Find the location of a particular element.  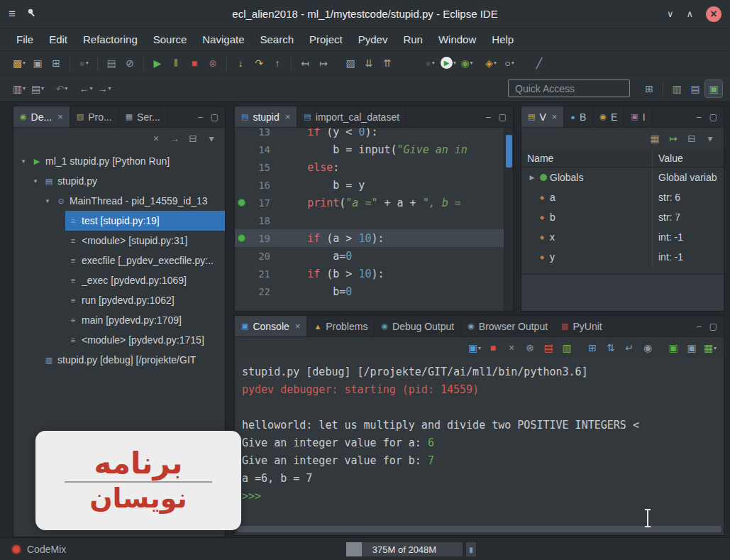

debug-tree-row: ≡run [pydevd.py:1062] is located at coordinates (119, 300).